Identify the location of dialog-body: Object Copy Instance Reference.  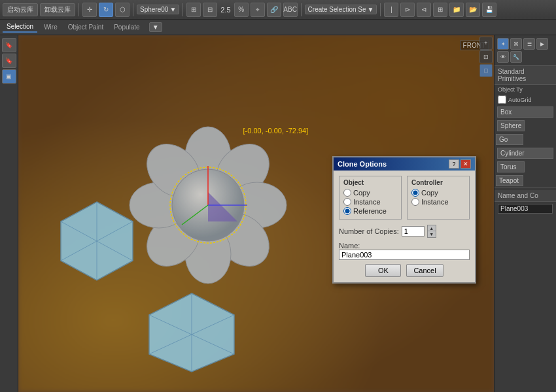
(404, 226).